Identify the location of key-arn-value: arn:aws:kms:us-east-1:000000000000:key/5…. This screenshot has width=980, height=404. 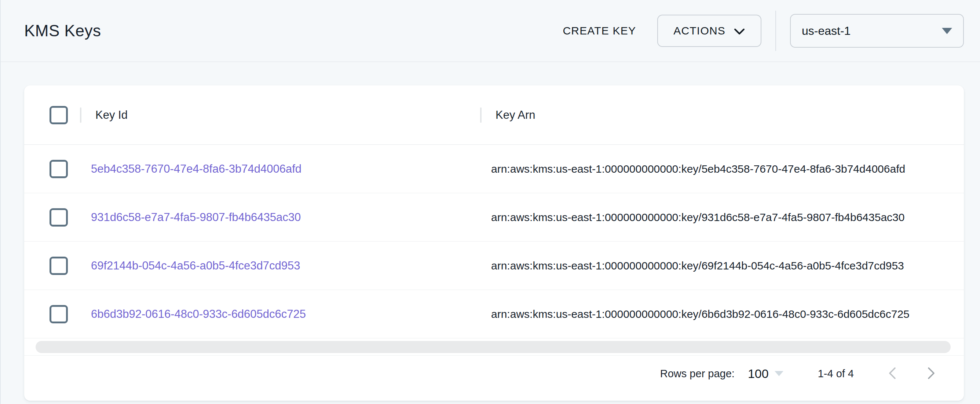
(698, 169).